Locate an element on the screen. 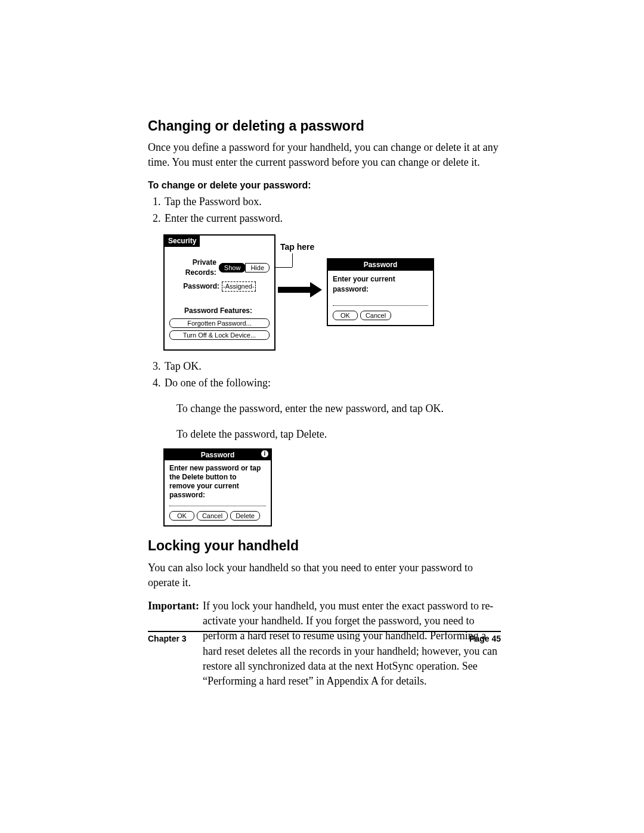 Image resolution: width=644 pixels, height=833 pixels. page-footer: Chapter 3 Page 45 is located at coordinates (324, 638).